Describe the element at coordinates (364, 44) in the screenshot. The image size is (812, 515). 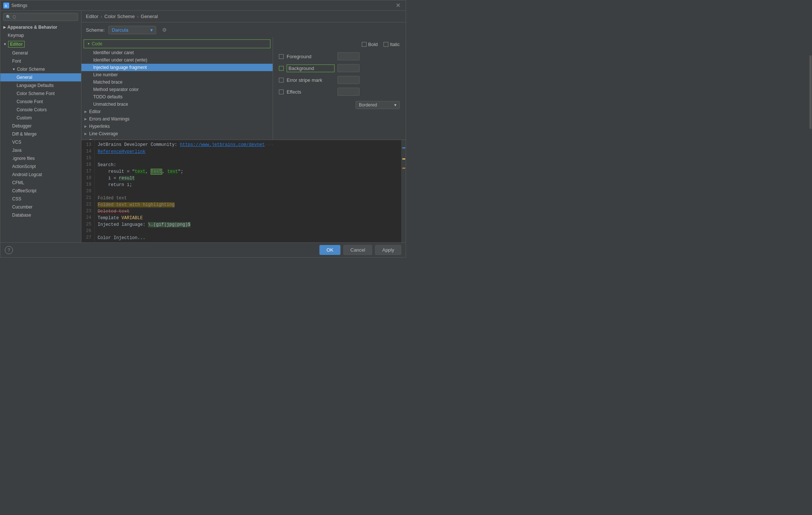
I see `bold-checkbox` at that location.